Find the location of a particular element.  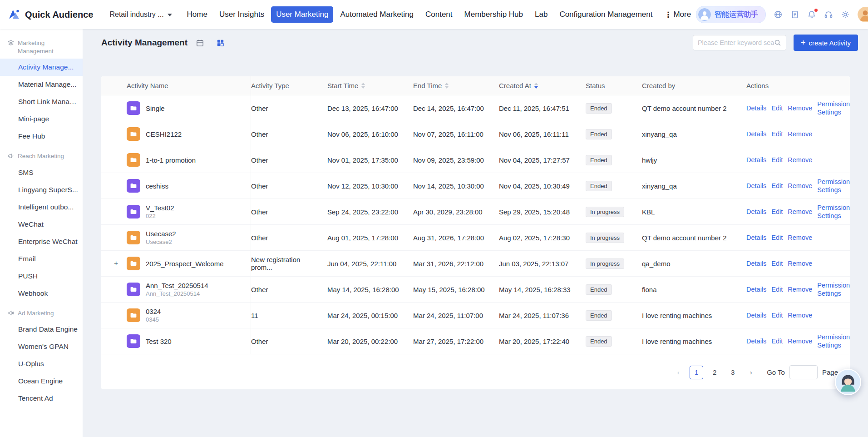

page-number-1: 1 is located at coordinates (696, 372).